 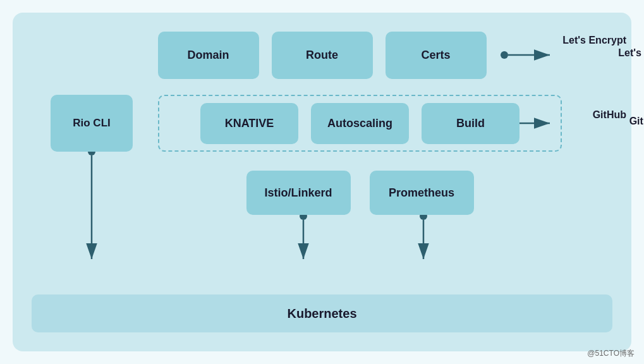 What do you see at coordinates (322, 56) in the screenshot?
I see `top-row: Domain Route Certs` at bounding box center [322, 56].